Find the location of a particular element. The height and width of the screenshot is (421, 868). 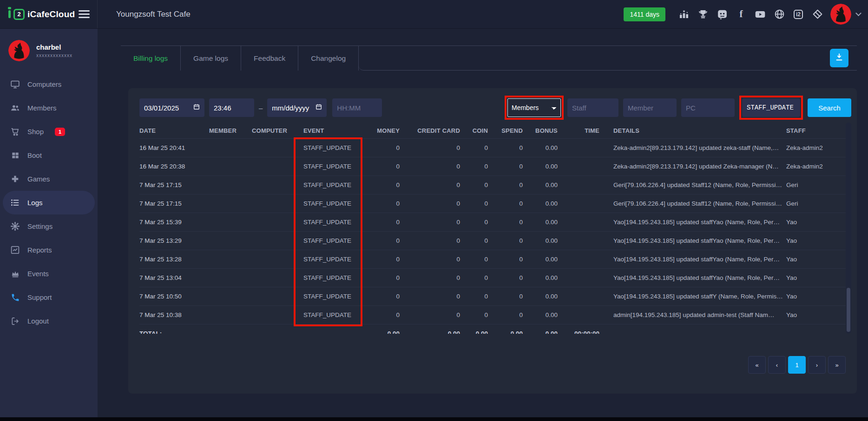

col-header-money: MONEY is located at coordinates (383, 131).